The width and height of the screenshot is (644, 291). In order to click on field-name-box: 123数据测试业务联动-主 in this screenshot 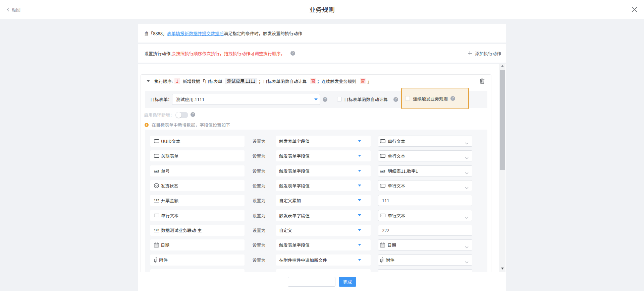, I will do `click(197, 230)`.